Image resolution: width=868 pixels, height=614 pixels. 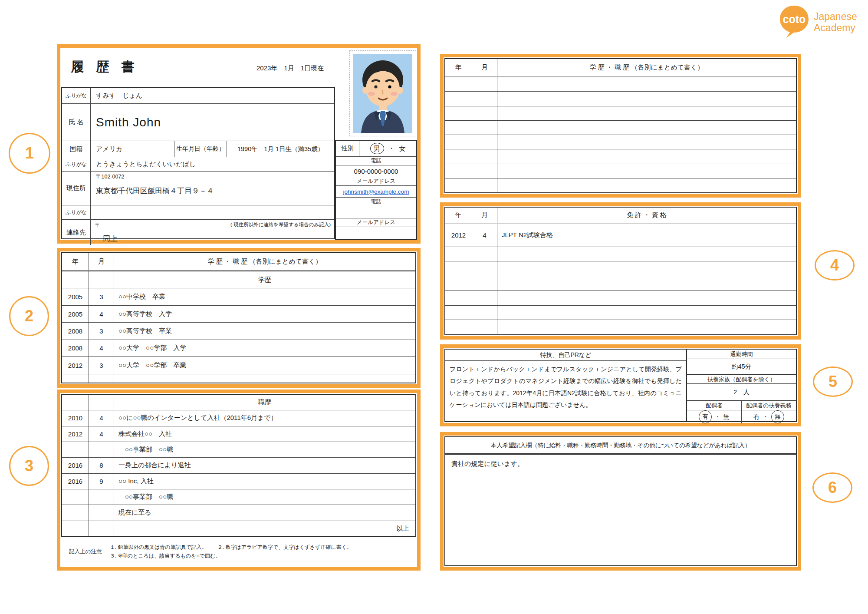 What do you see at coordinates (213, 191) in the screenshot?
I see `address-value: 東京都千代田区飯田橋４丁目９－４` at bounding box center [213, 191].